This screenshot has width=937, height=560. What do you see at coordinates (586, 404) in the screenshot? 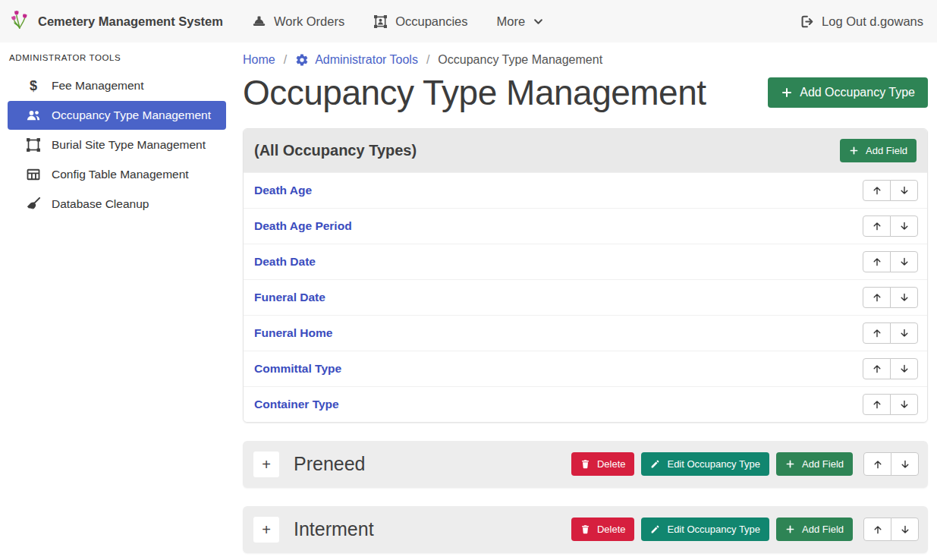
I see `field-row: Container Type` at bounding box center [586, 404].